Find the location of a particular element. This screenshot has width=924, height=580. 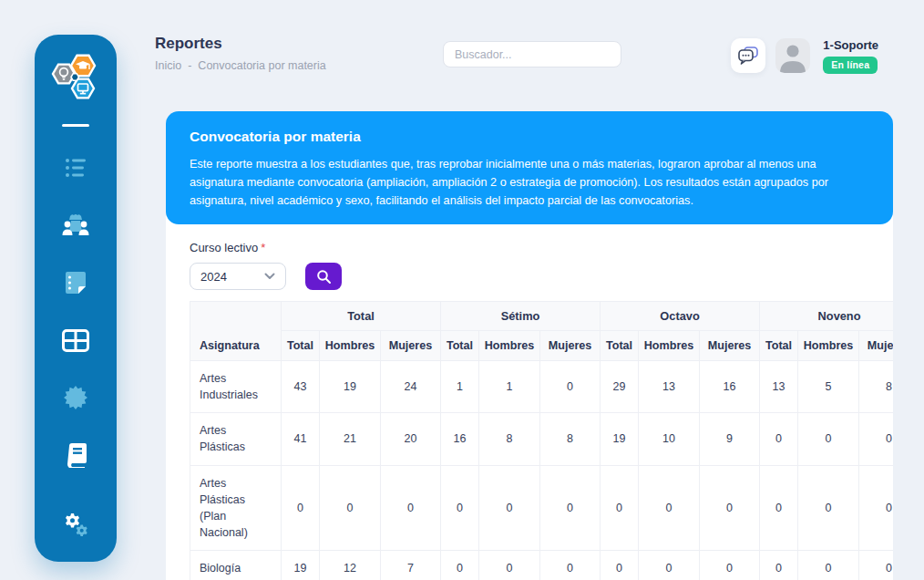

sidebar-item-book is located at coordinates (76, 455).